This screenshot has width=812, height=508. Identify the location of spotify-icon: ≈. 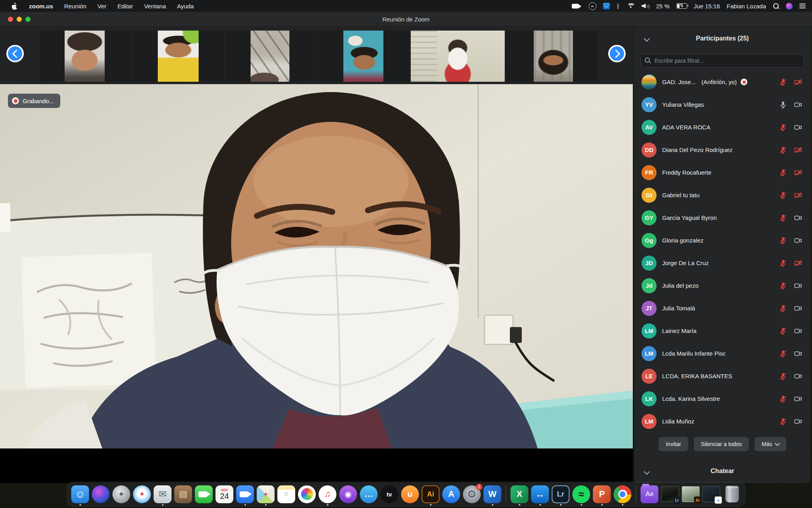
(581, 495).